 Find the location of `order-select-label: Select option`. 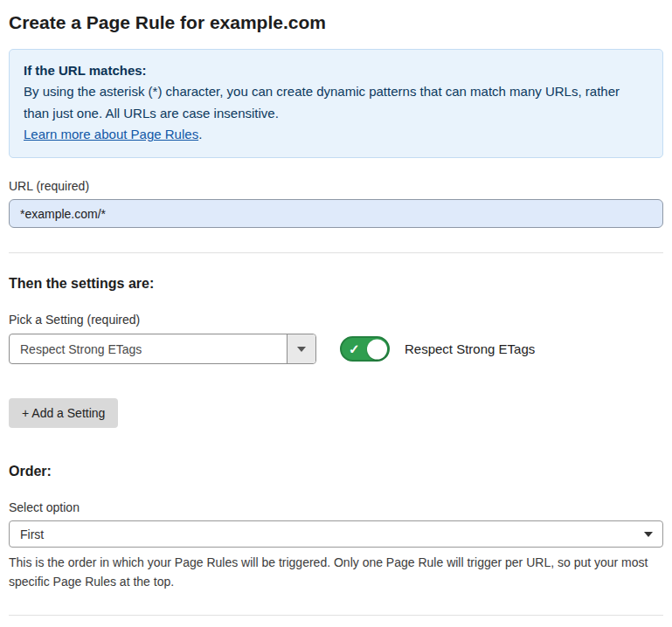

order-select-label: Select option is located at coordinates (336, 507).